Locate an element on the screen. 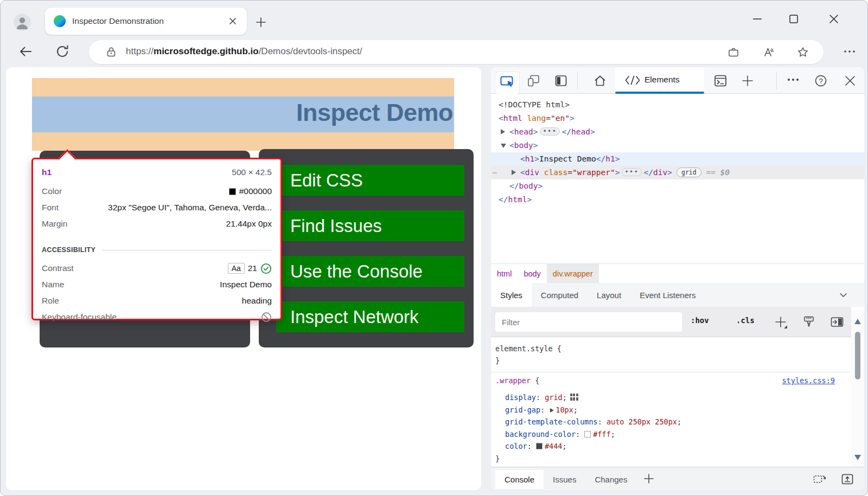 Image resolution: width=868 pixels, height=496 pixels. open-sidebar-icon is located at coordinates (837, 322).